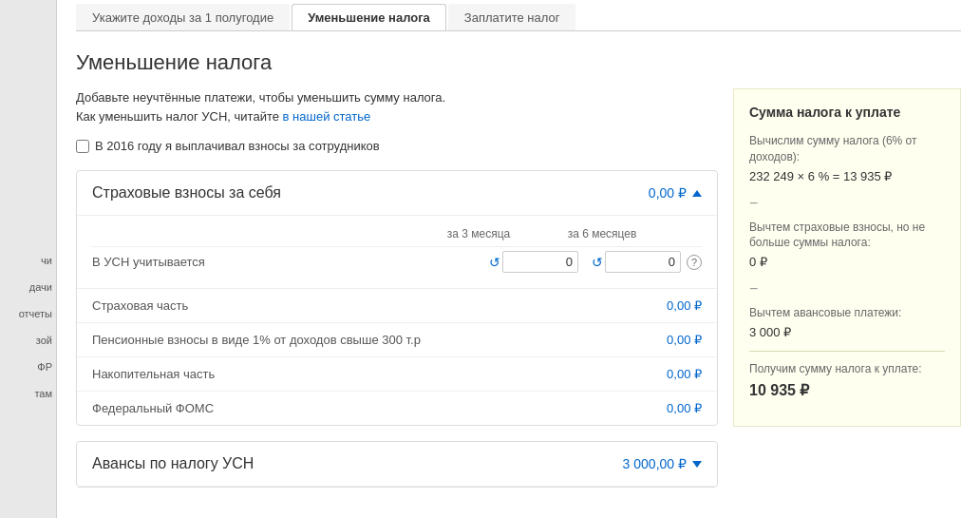 The height and width of the screenshot is (518, 980). What do you see at coordinates (83, 146) in the screenshot?
I see `employees-checkbox` at bounding box center [83, 146].